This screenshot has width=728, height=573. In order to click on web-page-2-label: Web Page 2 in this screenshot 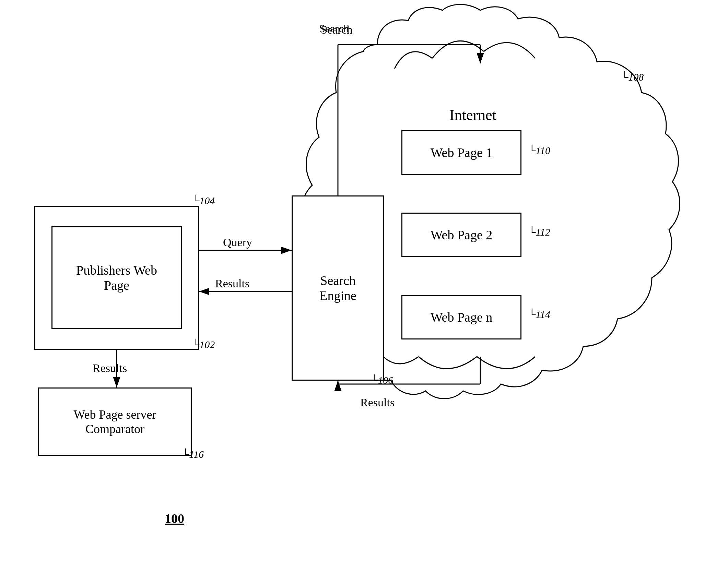, I will do `click(462, 235)`.